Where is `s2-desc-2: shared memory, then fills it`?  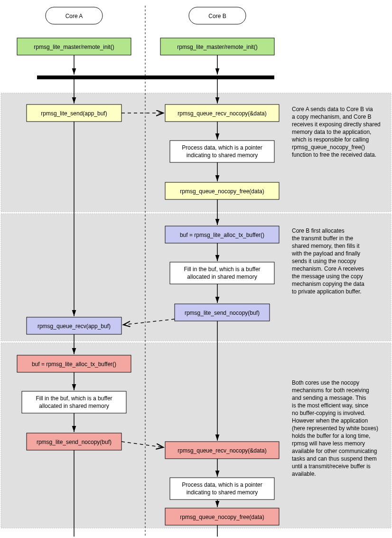
s2-desc-2: shared memory, then fills it is located at coordinates (326, 246).